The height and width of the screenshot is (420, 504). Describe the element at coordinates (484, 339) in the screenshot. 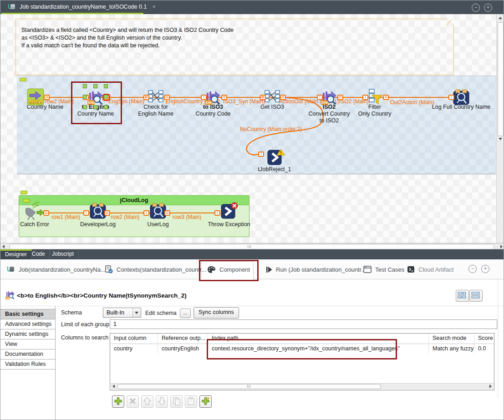

I see `header-score-threshold: Score threshold` at that location.